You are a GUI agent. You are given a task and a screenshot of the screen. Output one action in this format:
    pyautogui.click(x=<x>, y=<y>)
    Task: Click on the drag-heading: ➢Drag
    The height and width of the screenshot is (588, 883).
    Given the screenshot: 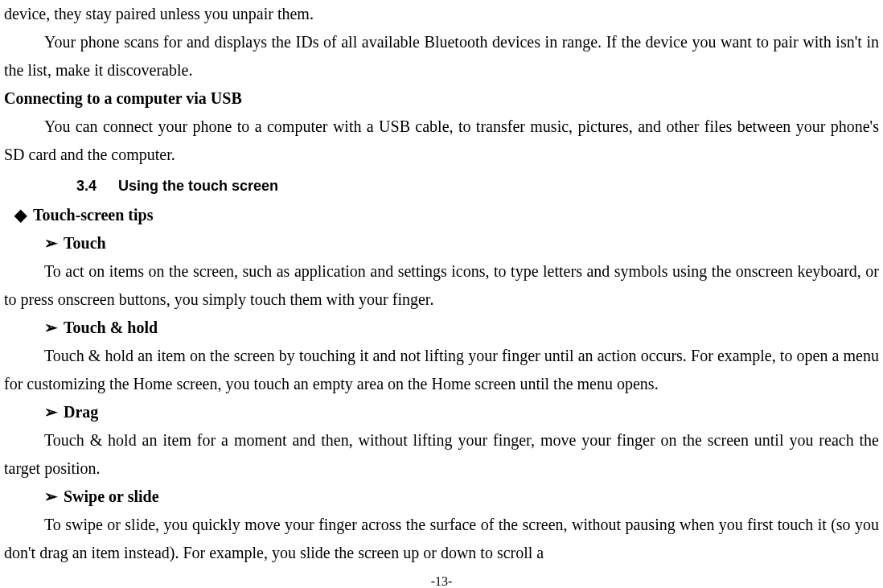 What is the action you would take?
    pyautogui.click(x=442, y=412)
    